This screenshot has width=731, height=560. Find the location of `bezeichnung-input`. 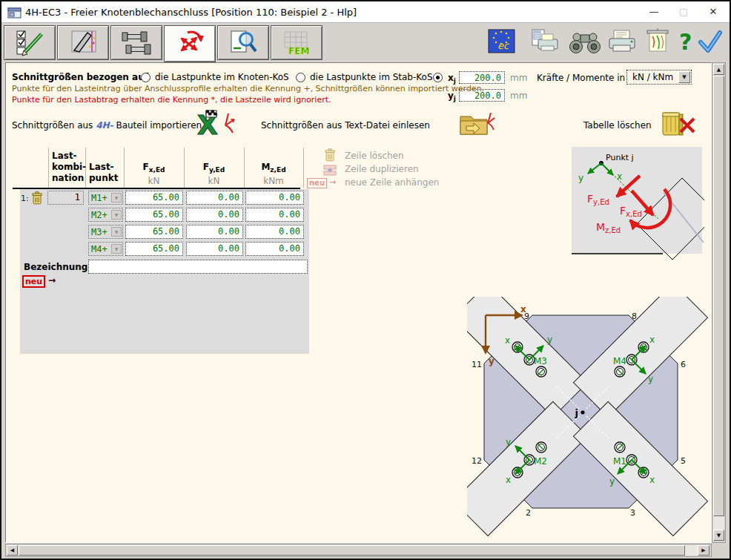

bezeichnung-input is located at coordinates (198, 267).